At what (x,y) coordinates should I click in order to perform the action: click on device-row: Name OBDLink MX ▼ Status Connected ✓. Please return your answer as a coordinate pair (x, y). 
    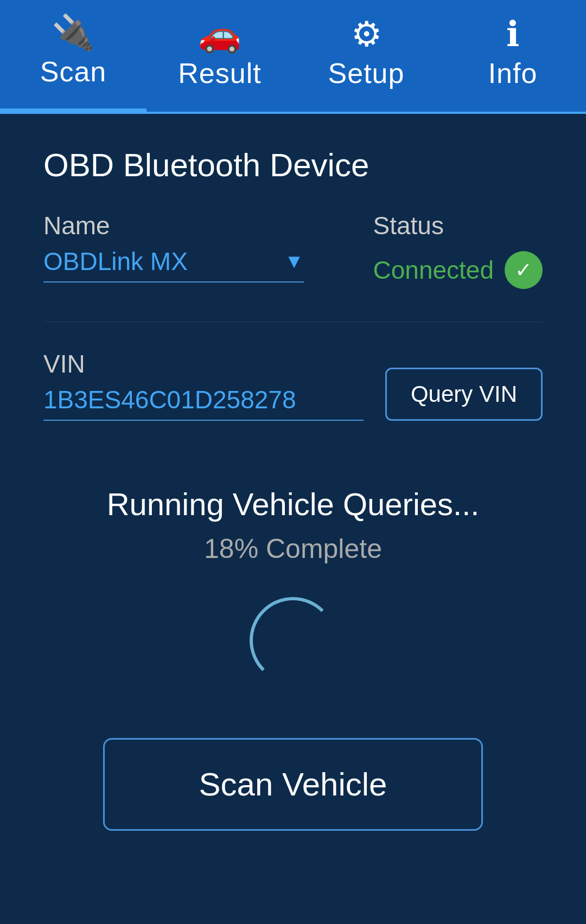
    Looking at the image, I should click on (293, 250).